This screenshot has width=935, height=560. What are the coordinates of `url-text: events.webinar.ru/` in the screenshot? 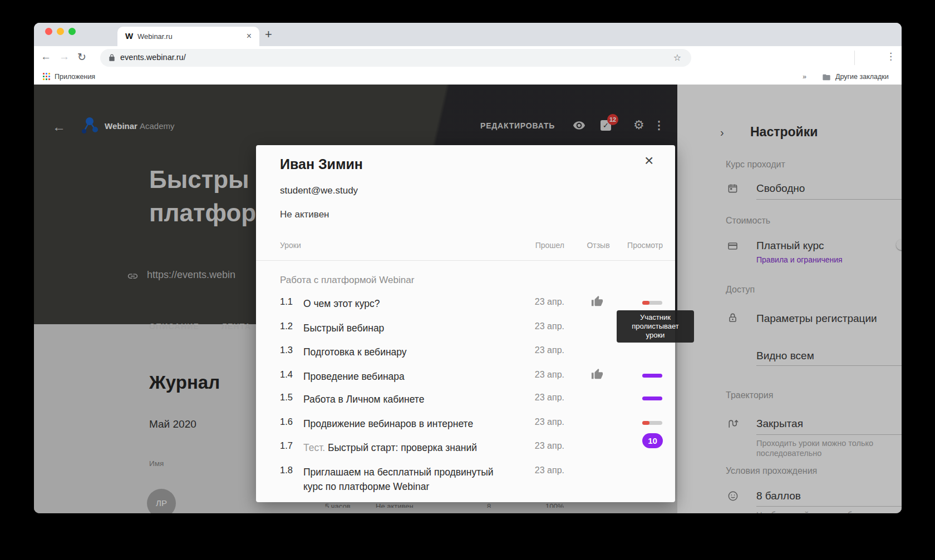 It's located at (153, 57).